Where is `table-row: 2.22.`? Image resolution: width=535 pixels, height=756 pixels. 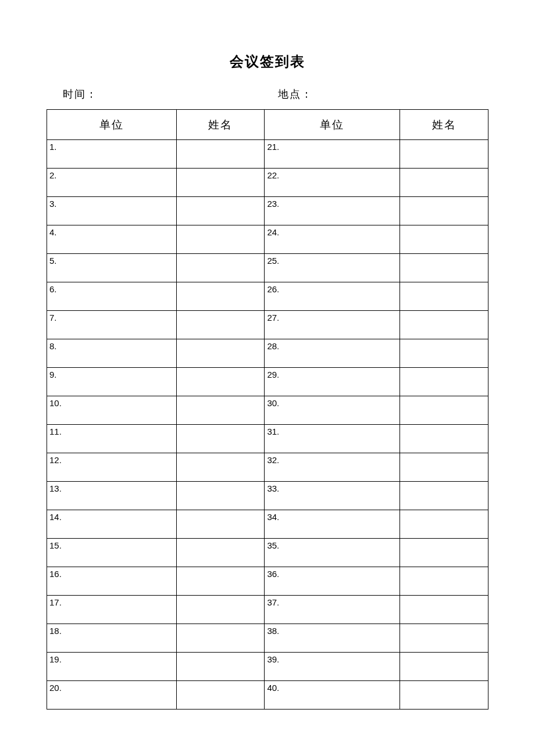 table-row: 2.22. is located at coordinates (268, 182).